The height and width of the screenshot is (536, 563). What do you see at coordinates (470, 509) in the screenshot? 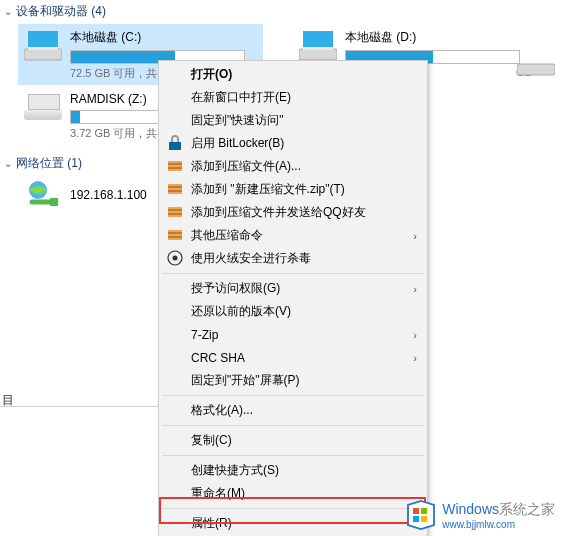
I see `watermark-brand: Windows` at bounding box center [470, 509].